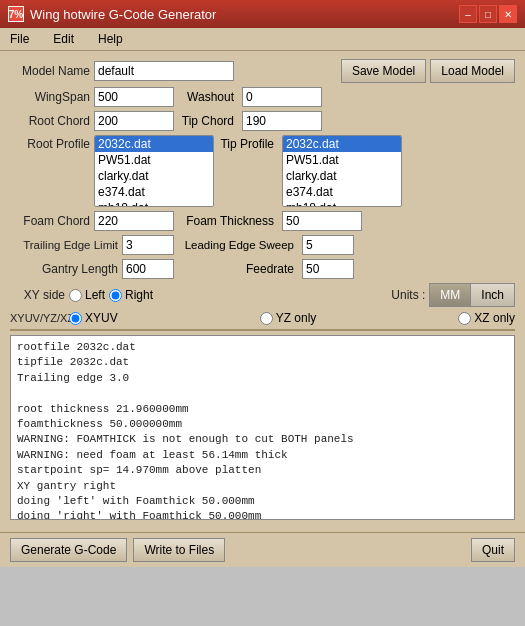 The image size is (525, 626). What do you see at coordinates (322, 221) in the screenshot?
I see `foam-thickness-input` at bounding box center [322, 221].